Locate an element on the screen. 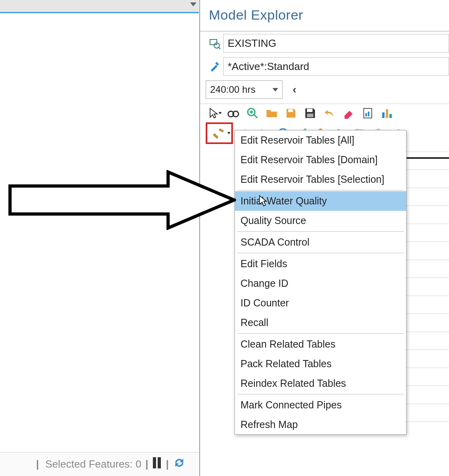  menu-item: Quality Source is located at coordinates (321, 221).